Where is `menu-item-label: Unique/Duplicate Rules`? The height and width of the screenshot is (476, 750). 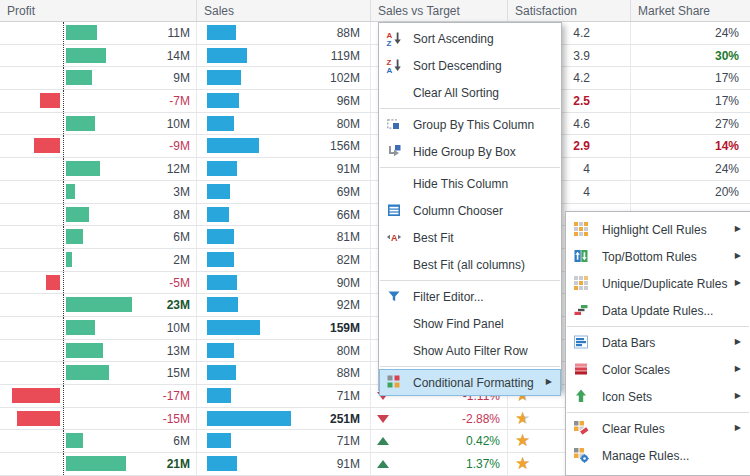
menu-item-label: Unique/Duplicate Rules is located at coordinates (664, 284).